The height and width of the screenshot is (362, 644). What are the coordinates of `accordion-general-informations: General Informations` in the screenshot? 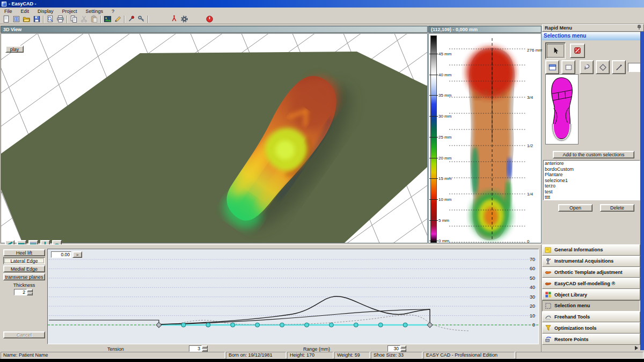 It's located at (591, 250).